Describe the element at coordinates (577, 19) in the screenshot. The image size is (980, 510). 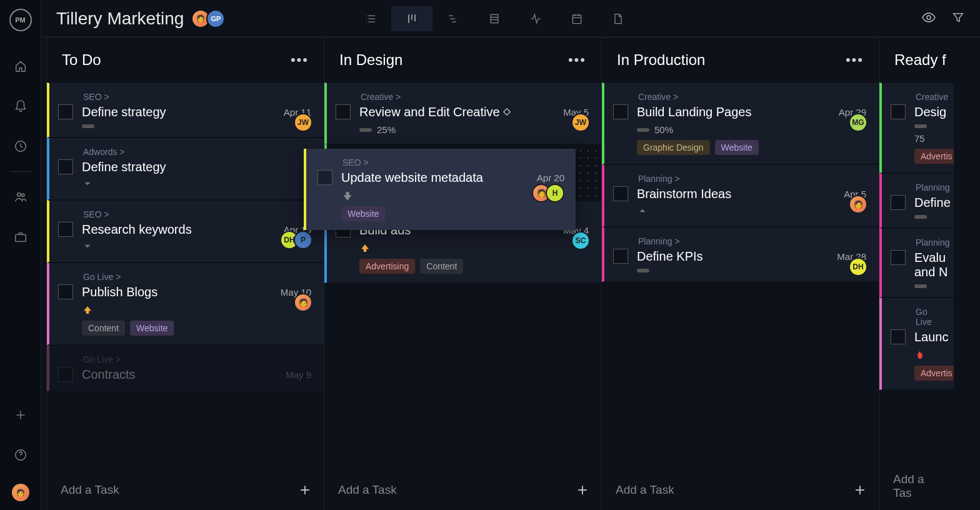
I see `view-calendar-icon` at that location.